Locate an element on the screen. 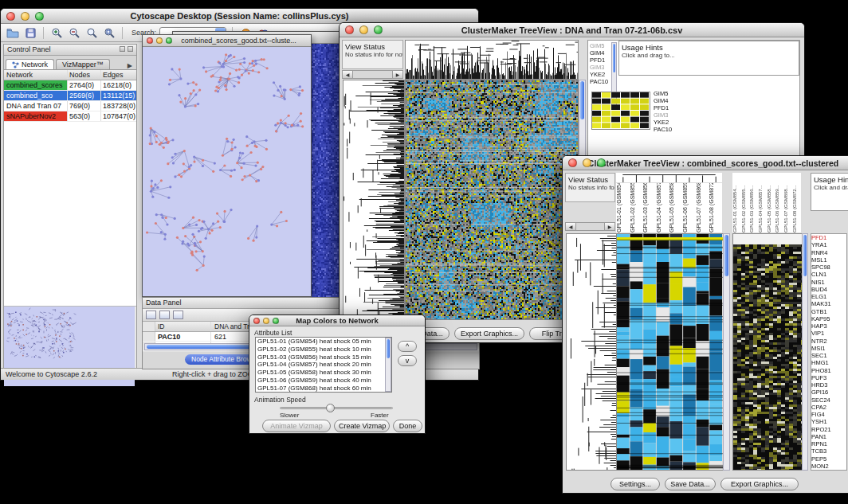  zoom-fit-icon is located at coordinates (109, 33).